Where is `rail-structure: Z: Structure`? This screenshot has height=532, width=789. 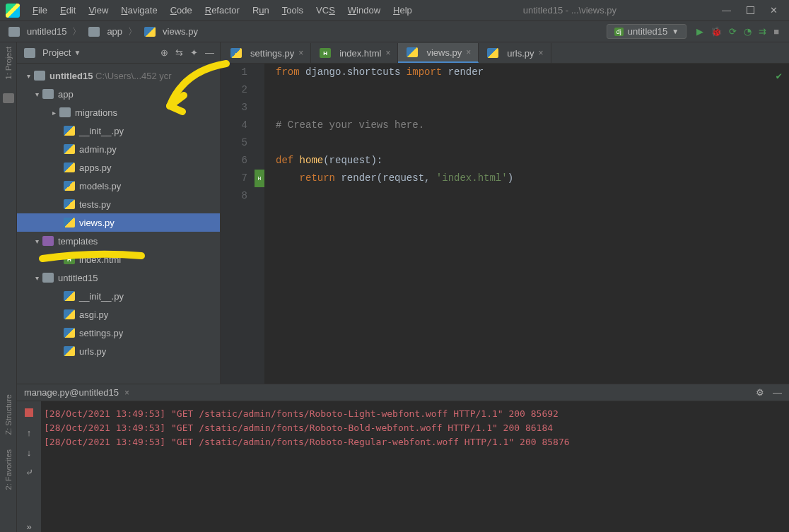 rail-structure: Z: Structure is located at coordinates (8, 414).